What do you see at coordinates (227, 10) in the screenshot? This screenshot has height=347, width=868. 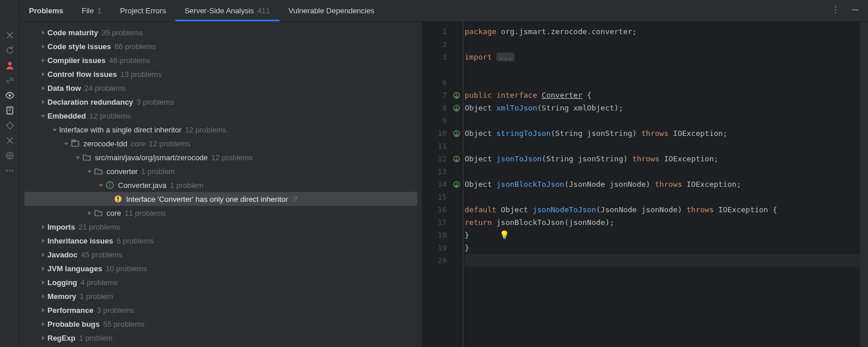 I see `tab-server-analysis: Server-Side Analysis411` at bounding box center [227, 10].